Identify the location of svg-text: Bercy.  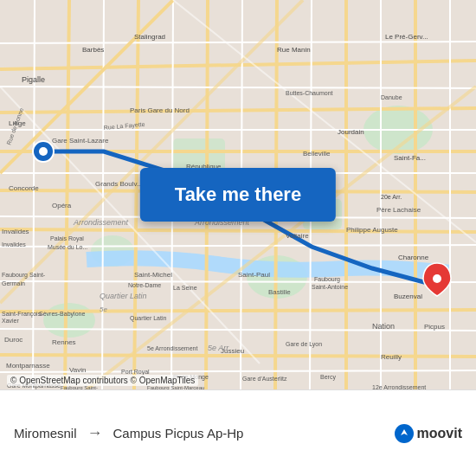
(328, 377).